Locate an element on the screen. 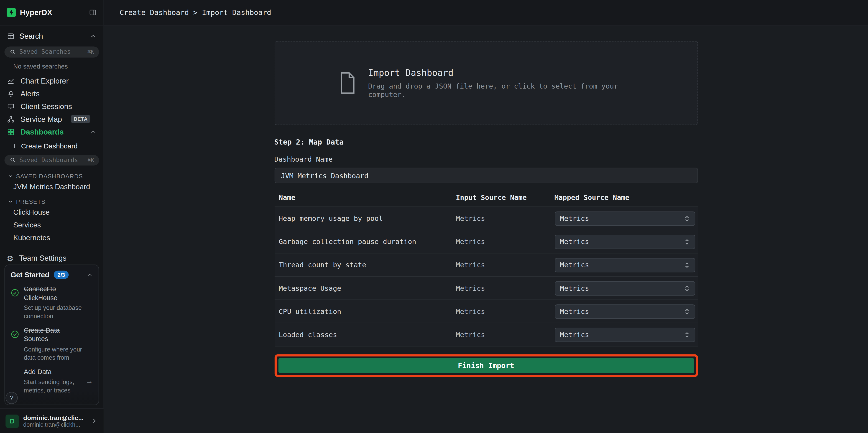 The width and height of the screenshot is (868, 433). saved-dashboards-section-label: SAVED DASHBOARDS is located at coordinates (50, 176).